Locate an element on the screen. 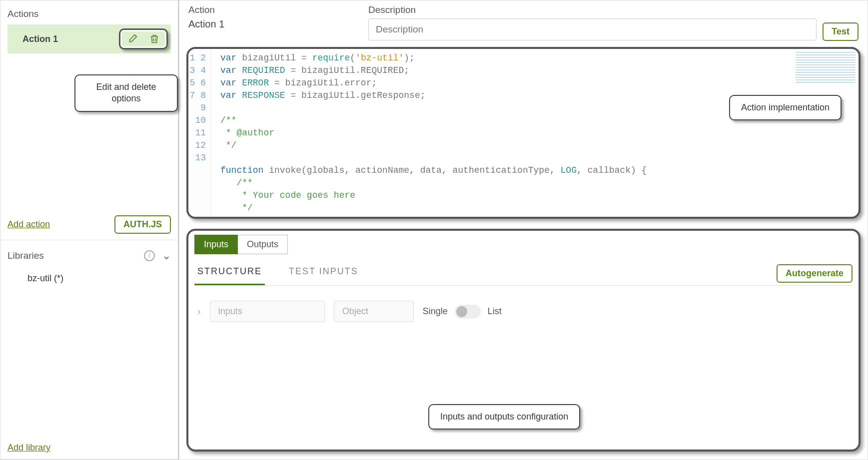 The width and height of the screenshot is (868, 460). tab-outputs: Outputs is located at coordinates (263, 245).